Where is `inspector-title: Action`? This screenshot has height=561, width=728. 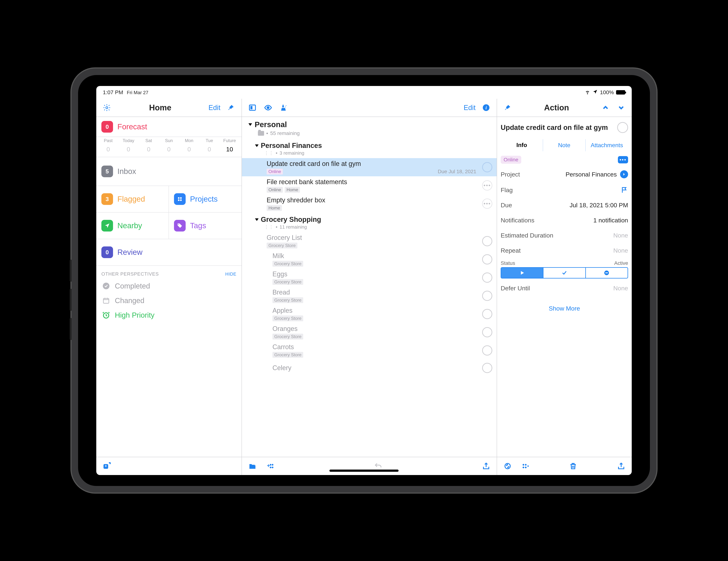
inspector-title: Action is located at coordinates (557, 107).